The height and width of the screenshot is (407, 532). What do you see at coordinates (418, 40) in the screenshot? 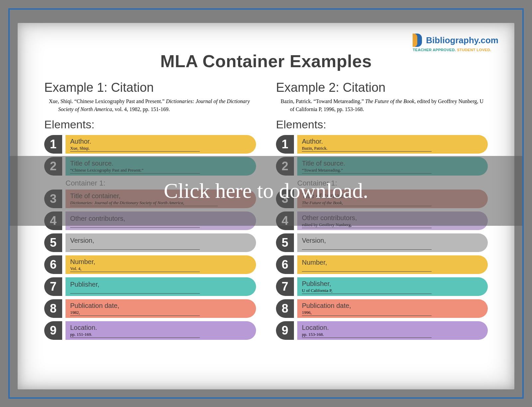
I see `brand-logo-icon` at bounding box center [418, 40].